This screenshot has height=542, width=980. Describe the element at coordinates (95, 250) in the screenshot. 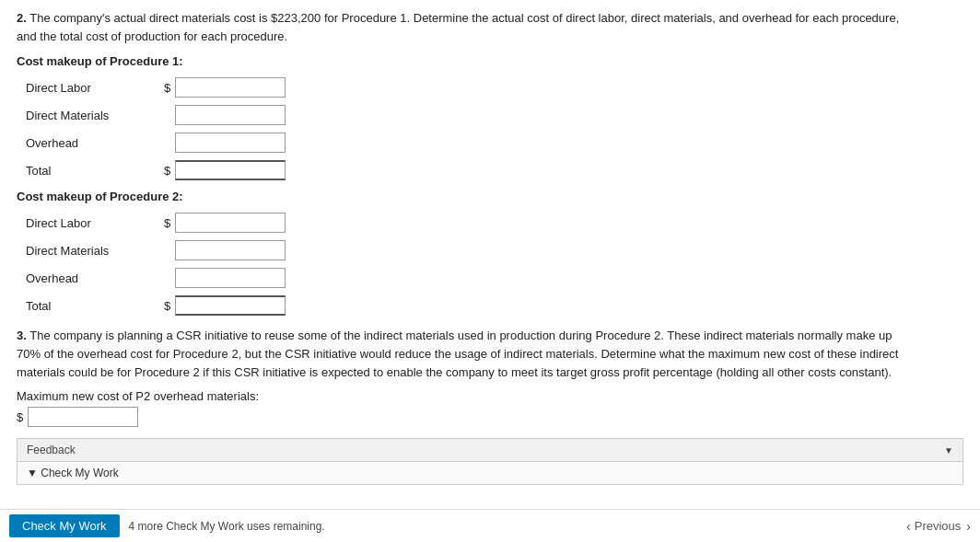

I see `direct-materials-label-p2: Direct Materials` at that location.